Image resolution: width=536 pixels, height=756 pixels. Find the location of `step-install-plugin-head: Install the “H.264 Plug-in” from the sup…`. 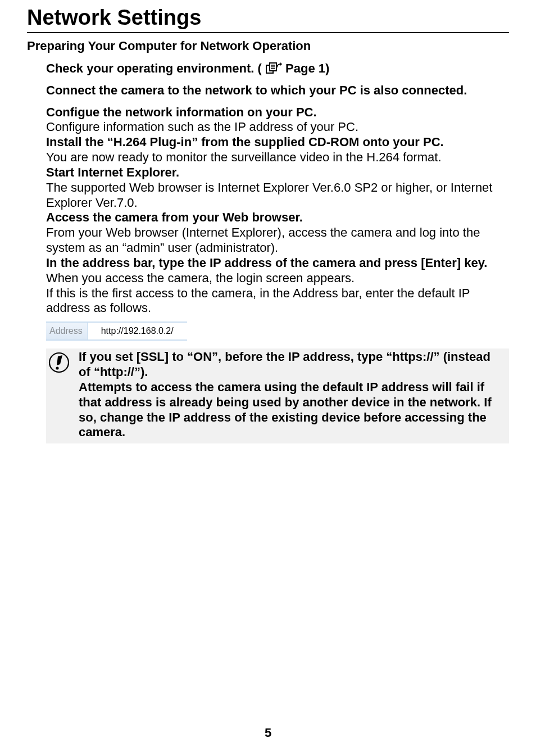

step-install-plugin-head: Install the “H.264 Plug-in” from the sup… is located at coordinates (278, 143).